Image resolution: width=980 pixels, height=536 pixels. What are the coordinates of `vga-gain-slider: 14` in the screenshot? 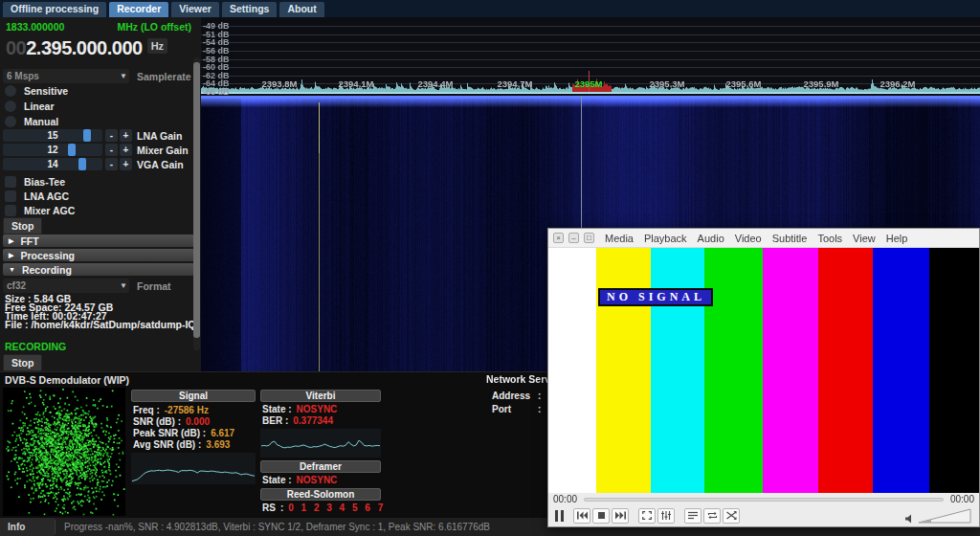 It's located at (53, 165).